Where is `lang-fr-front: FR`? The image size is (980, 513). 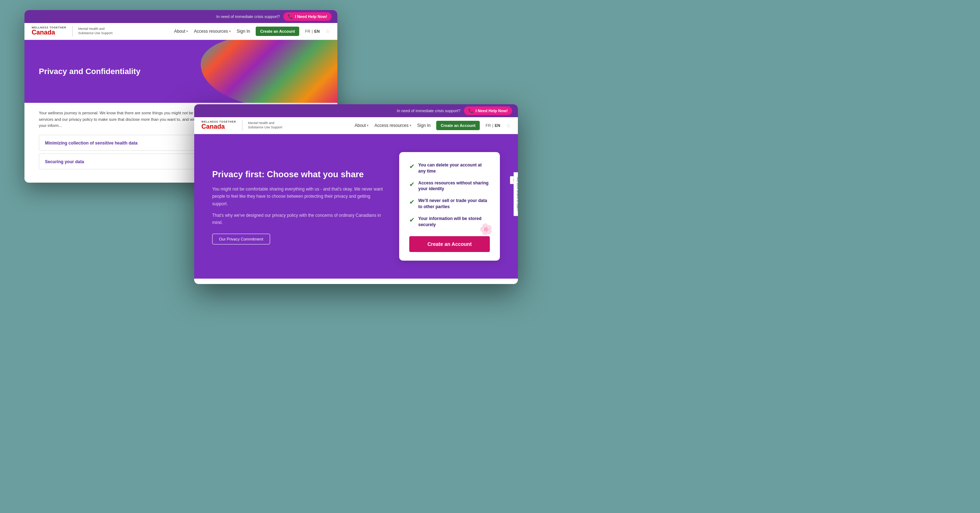 lang-fr-front: FR is located at coordinates (488, 125).